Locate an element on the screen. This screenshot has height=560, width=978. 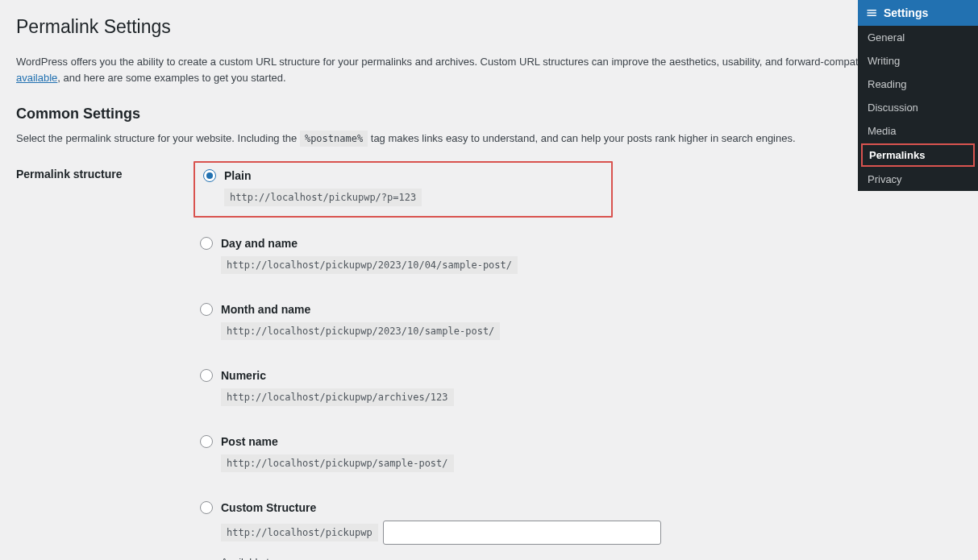
custom-structure-row: http://localhost/pickupwp is located at coordinates (587, 533).